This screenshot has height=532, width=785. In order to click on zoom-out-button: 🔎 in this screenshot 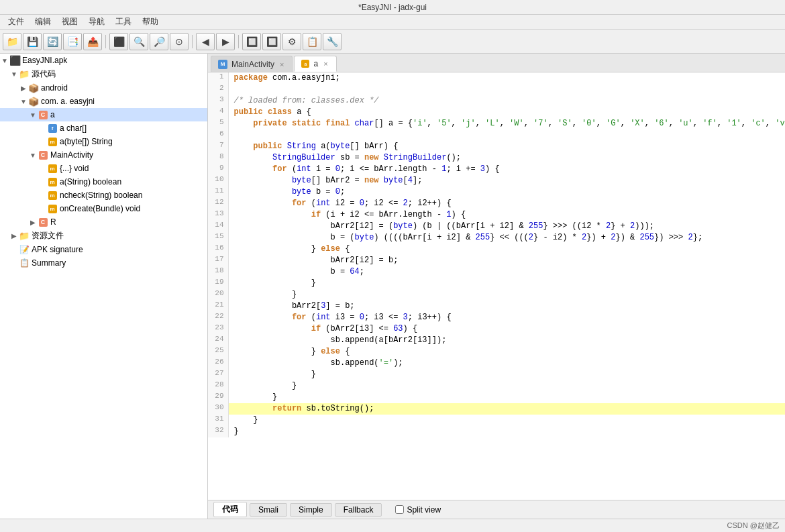, I will do `click(159, 42)`.